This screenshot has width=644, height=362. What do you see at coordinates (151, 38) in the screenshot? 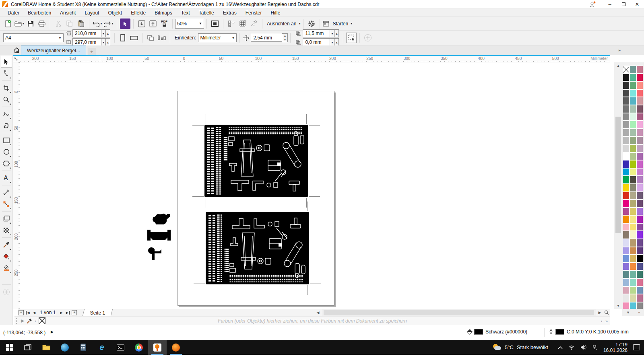
I see `all-pages-button` at bounding box center [151, 38].